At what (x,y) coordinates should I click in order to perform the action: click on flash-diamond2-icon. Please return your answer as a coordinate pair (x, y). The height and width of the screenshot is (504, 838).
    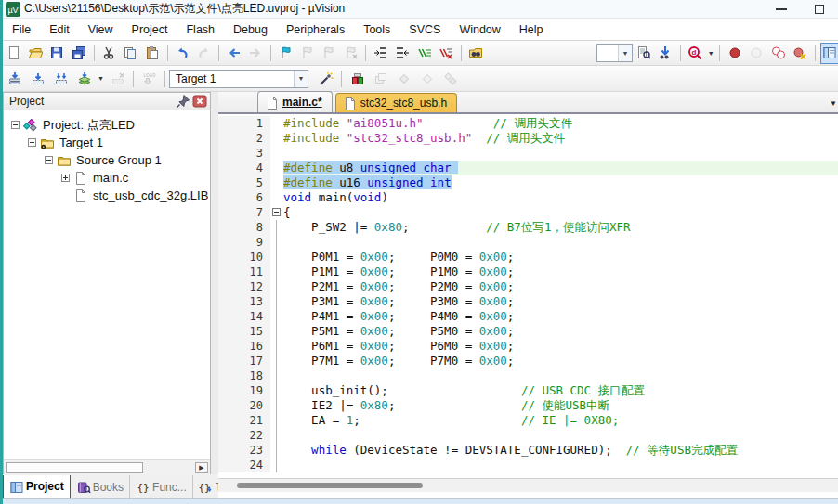
    Looking at the image, I should click on (427, 78).